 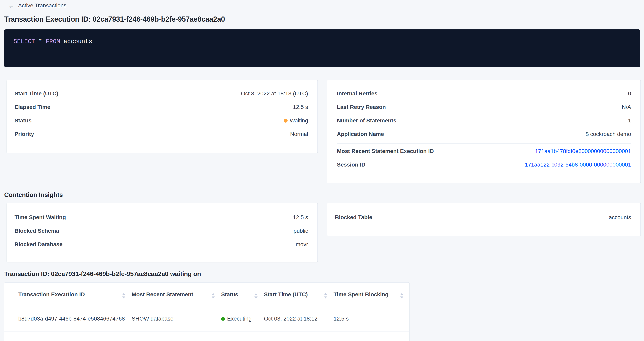 I want to click on info-row-blocked-database: Blocked Database movr, so click(x=161, y=244).